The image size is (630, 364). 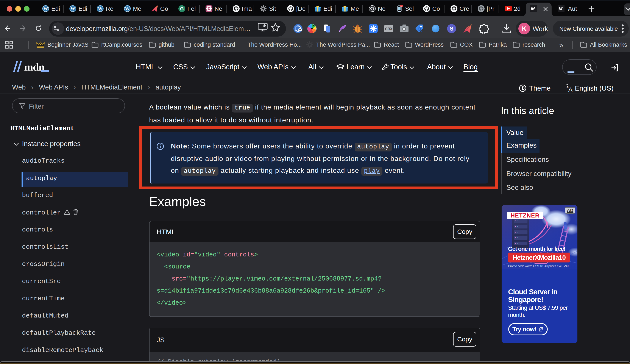 What do you see at coordinates (182, 9) in the screenshot?
I see `svg-text: G` at bounding box center [182, 9].